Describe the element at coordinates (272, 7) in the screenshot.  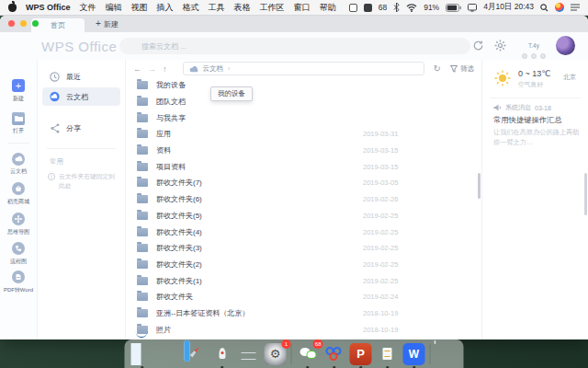
I see `menu-item: 工作区` at that location.